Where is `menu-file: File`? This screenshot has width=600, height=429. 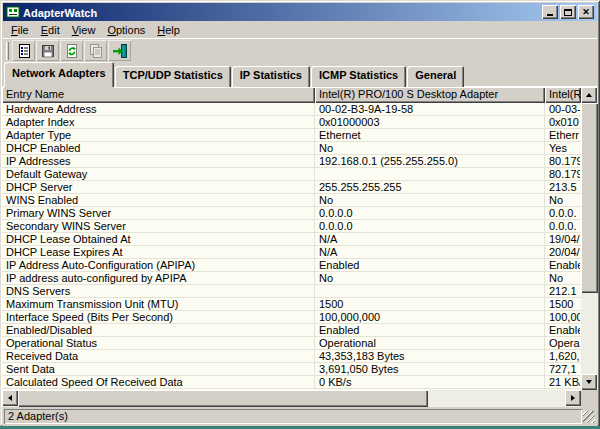
menu-file: File is located at coordinates (20, 30).